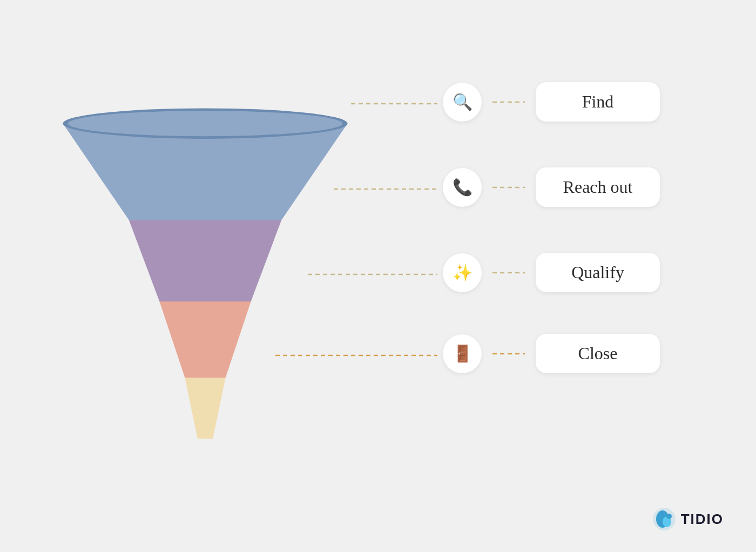  I want to click on close-icon-circle: 🚪, so click(462, 354).